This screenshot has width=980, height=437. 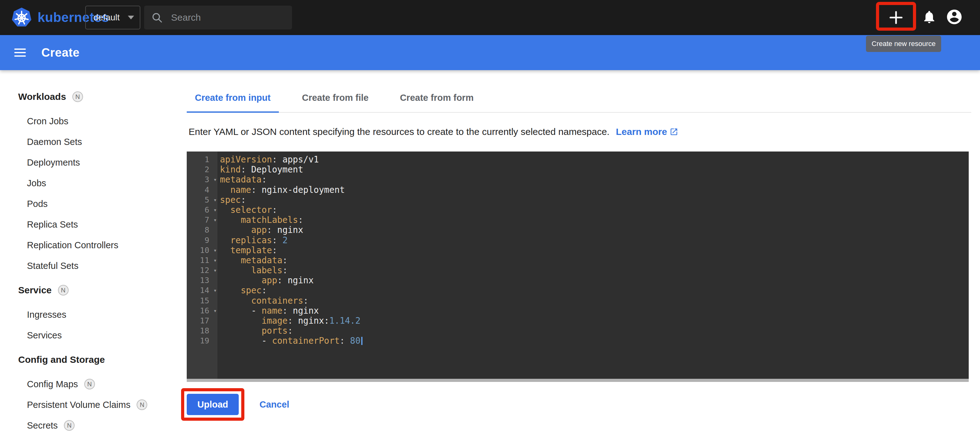 What do you see at coordinates (202, 261) in the screenshot?
I see `line-number: 11▾` at bounding box center [202, 261].